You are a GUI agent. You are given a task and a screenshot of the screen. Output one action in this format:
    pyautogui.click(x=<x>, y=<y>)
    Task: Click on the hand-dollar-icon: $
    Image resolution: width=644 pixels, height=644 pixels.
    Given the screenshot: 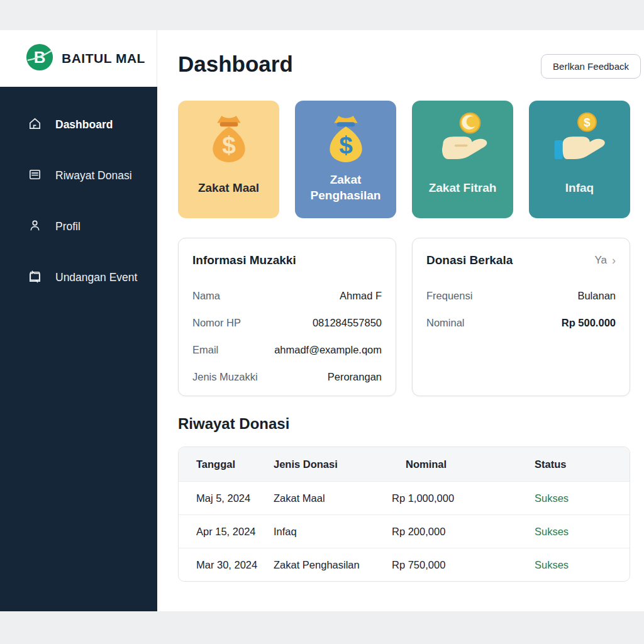 What is the action you would take?
    pyautogui.click(x=580, y=138)
    